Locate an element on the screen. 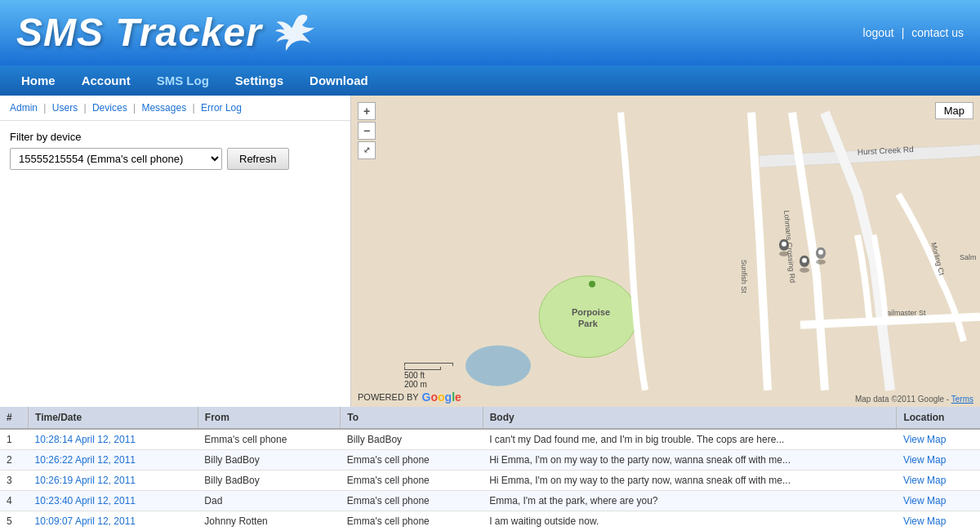 This screenshot has height=531, width=980. nav-sms-log: SMS Log is located at coordinates (183, 80).